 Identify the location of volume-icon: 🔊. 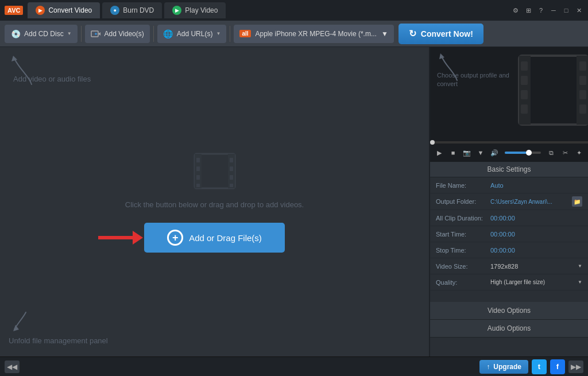
(494, 153).